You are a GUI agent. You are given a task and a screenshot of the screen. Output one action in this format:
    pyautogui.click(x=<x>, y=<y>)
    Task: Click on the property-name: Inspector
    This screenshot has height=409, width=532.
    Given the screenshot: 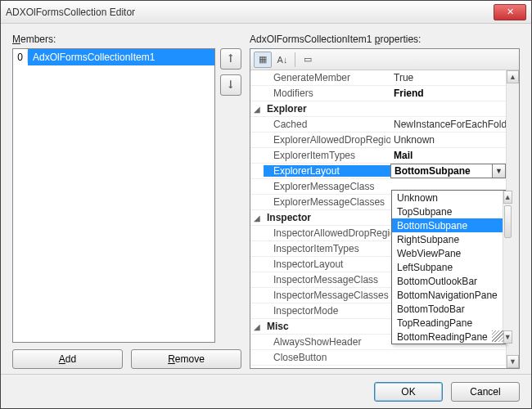 What is the action you would take?
    pyautogui.click(x=327, y=218)
    